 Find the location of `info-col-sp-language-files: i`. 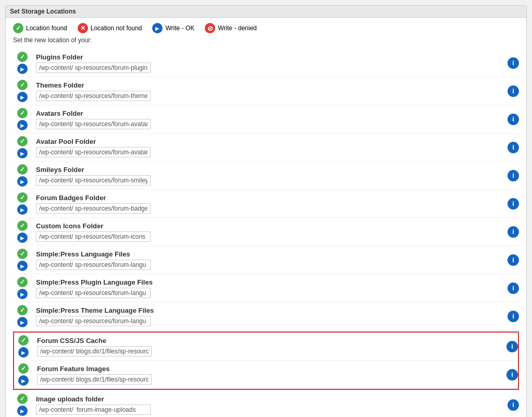

info-col-sp-language-files: i is located at coordinates (509, 260).